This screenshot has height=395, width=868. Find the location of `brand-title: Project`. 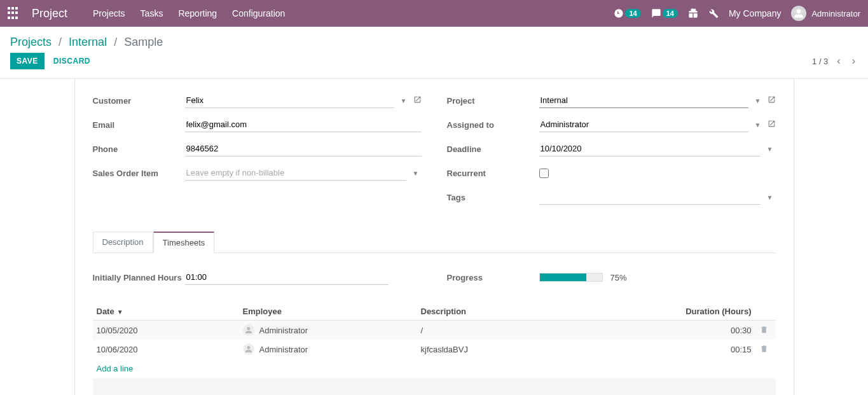

brand-title: Project is located at coordinates (50, 14).